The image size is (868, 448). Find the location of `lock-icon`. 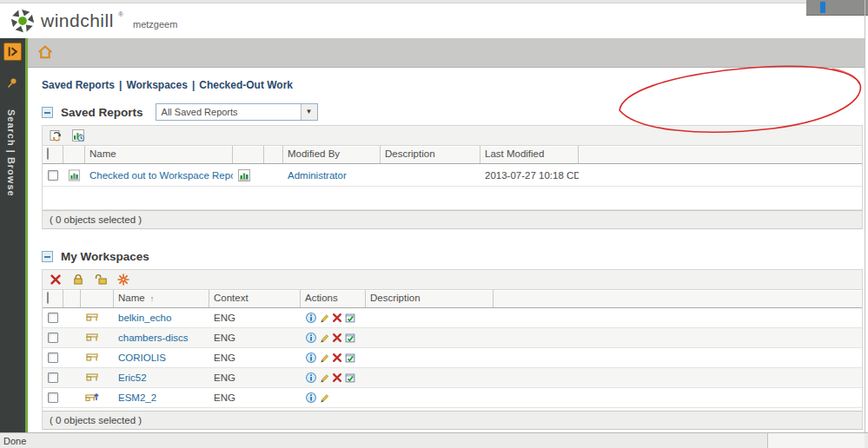

lock-icon is located at coordinates (78, 280).